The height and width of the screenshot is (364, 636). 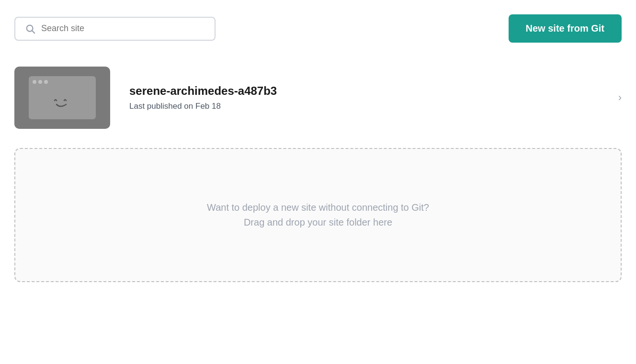 What do you see at coordinates (62, 98) in the screenshot?
I see `thumbnail-inner` at bounding box center [62, 98].